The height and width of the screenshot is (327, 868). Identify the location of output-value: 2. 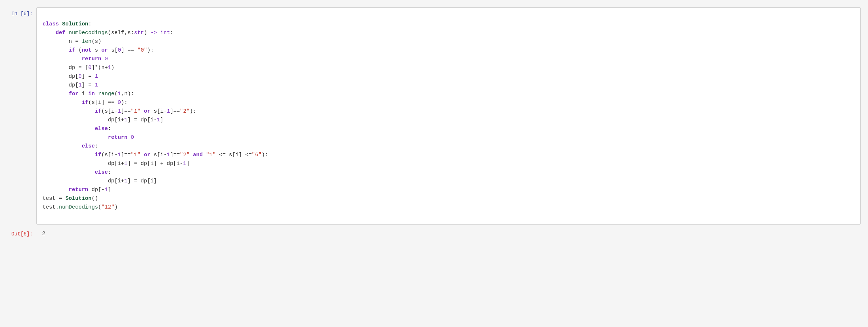
(449, 234).